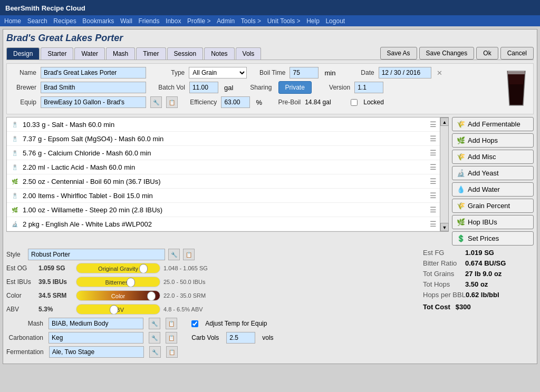  Describe the element at coordinates (354, 102) in the screenshot. I see `locked-checkbox` at that location.